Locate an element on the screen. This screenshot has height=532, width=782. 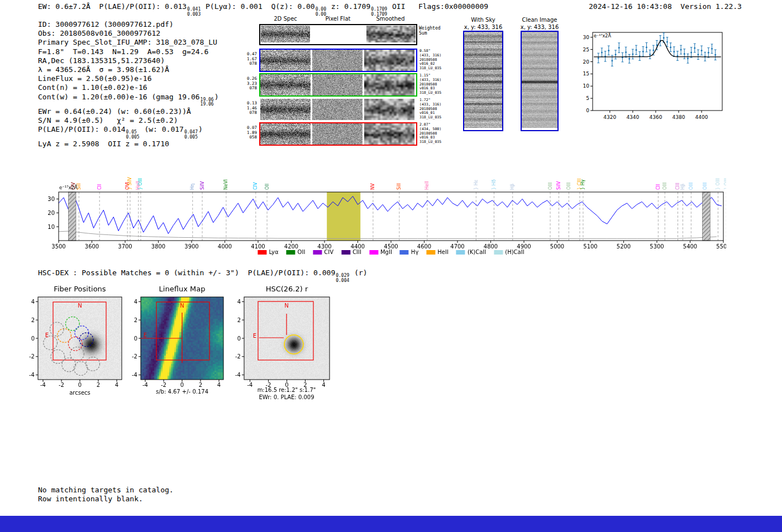
stacked-uncertainty: 0.0410.003 is located at coordinates (194, 12).